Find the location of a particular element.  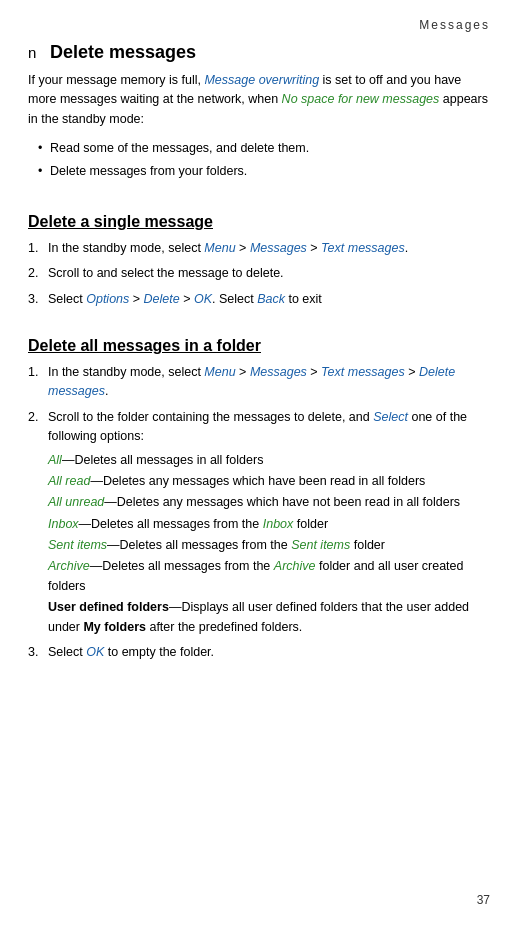

my-folders-ref: My folders is located at coordinates (114, 627).